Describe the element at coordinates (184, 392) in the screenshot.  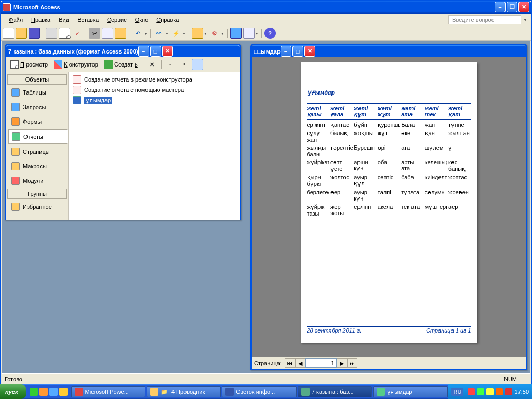
I see `task-explorer: 📁4 Проводник` at that location.